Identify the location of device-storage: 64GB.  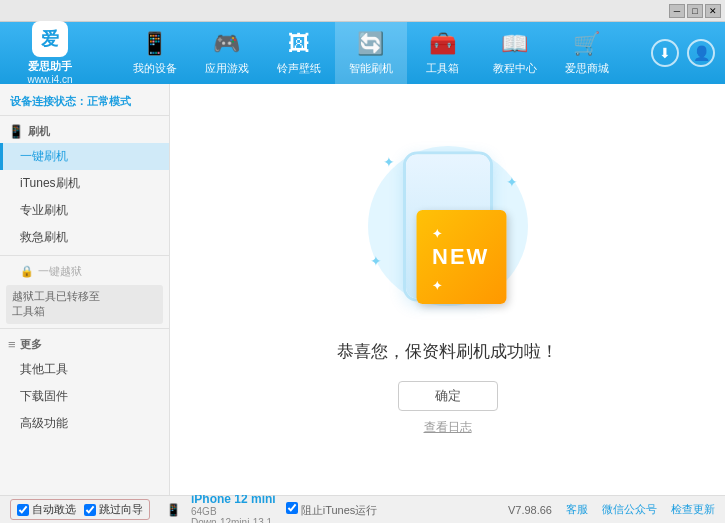
(234, 512).